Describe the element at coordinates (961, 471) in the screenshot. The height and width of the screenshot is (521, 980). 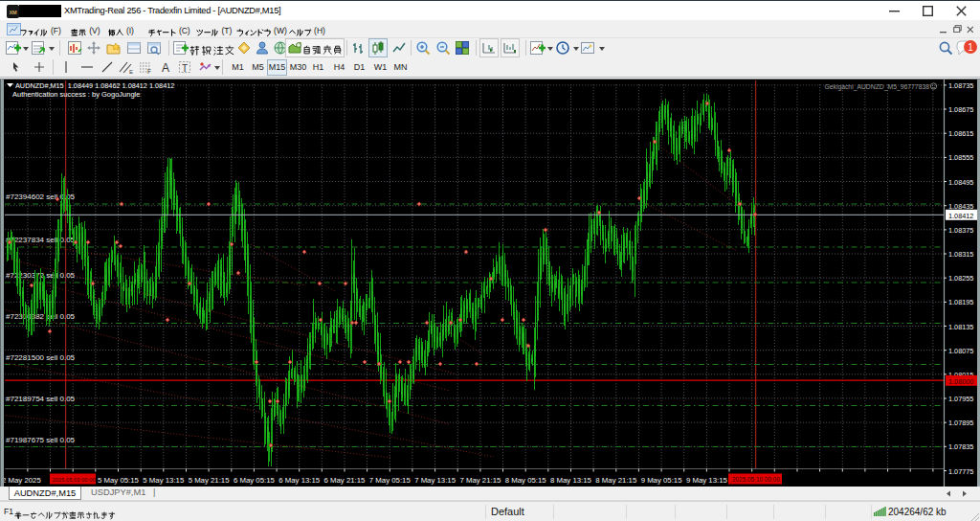
I see `svg-text: 1.07775` at that location.